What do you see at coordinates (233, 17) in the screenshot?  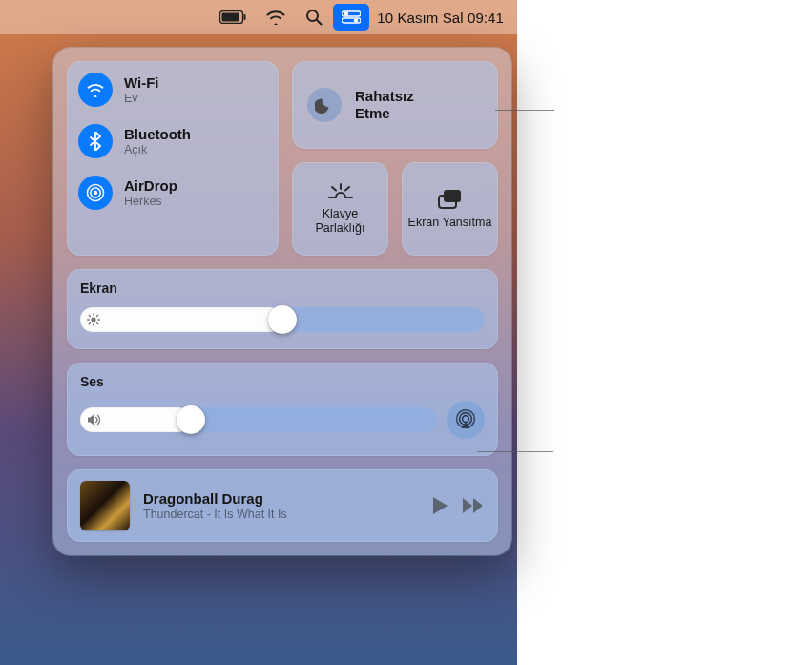 I see `battery-icon` at bounding box center [233, 17].